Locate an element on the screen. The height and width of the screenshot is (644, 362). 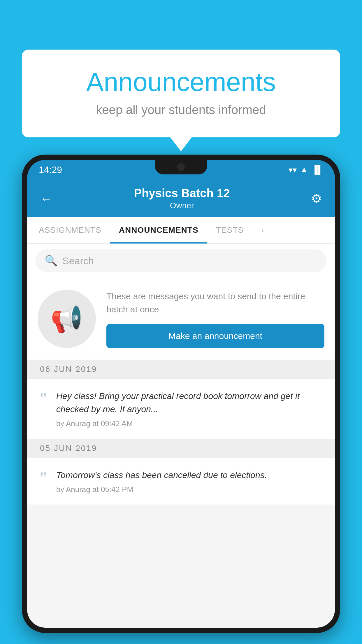
settings-icon: ⚙ is located at coordinates (317, 198).